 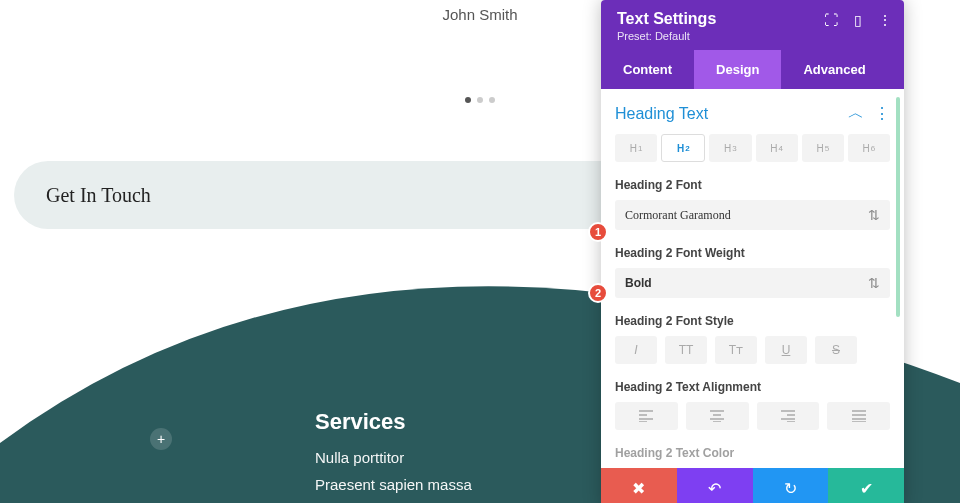 What do you see at coordinates (480, 100) in the screenshot?
I see `carousel-dots` at bounding box center [480, 100].